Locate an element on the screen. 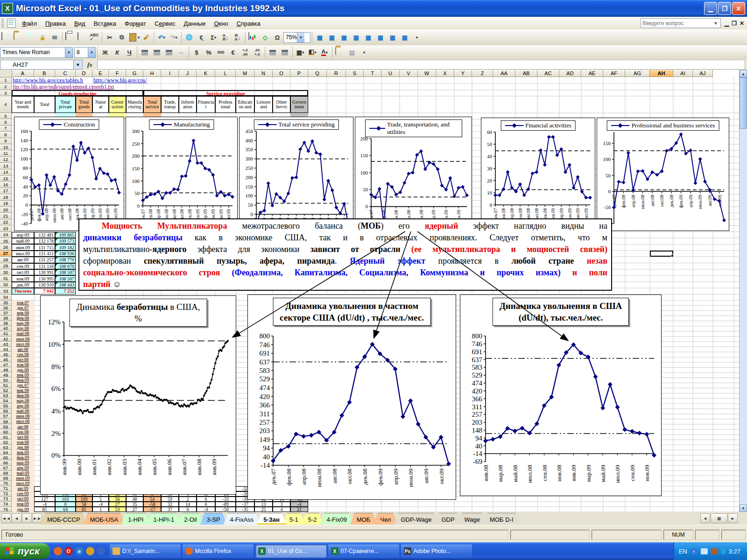 This screenshot has height=560, width=747. cell-A63: дек.08 is located at coordinates (23, 447).